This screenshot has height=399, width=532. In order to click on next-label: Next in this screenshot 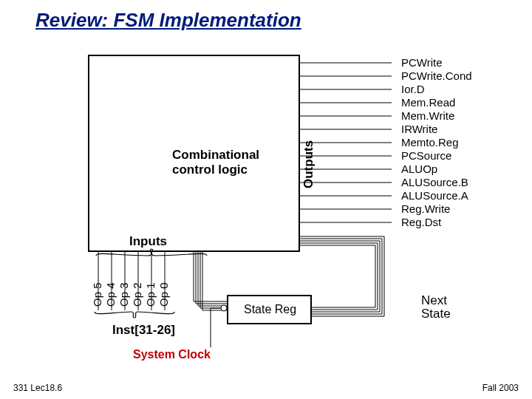, I will do `click(434, 300)`.